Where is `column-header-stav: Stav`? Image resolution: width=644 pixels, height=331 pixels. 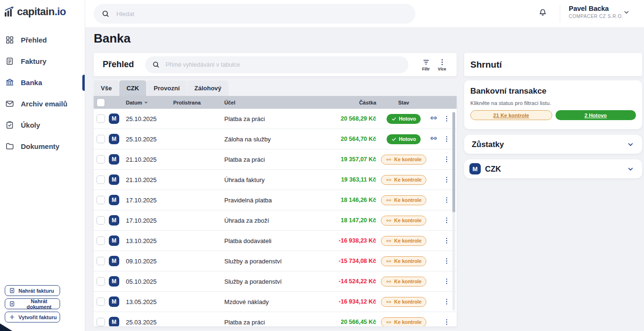 column-header-stav: Stav is located at coordinates (403, 103).